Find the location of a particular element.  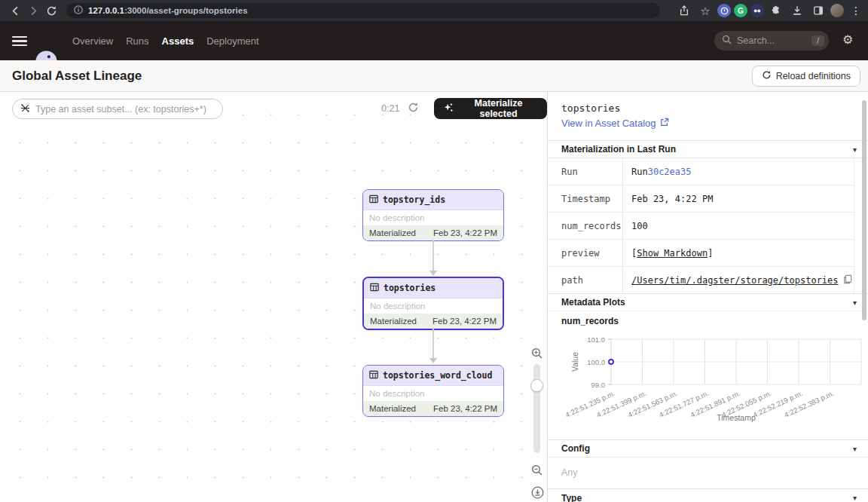

asset-node-header: topstories is located at coordinates (433, 288).